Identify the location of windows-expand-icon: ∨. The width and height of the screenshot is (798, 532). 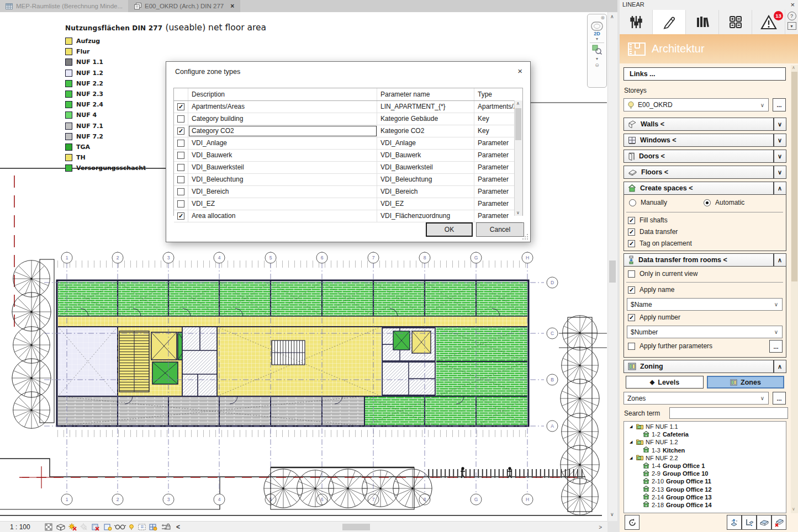
(780, 140).